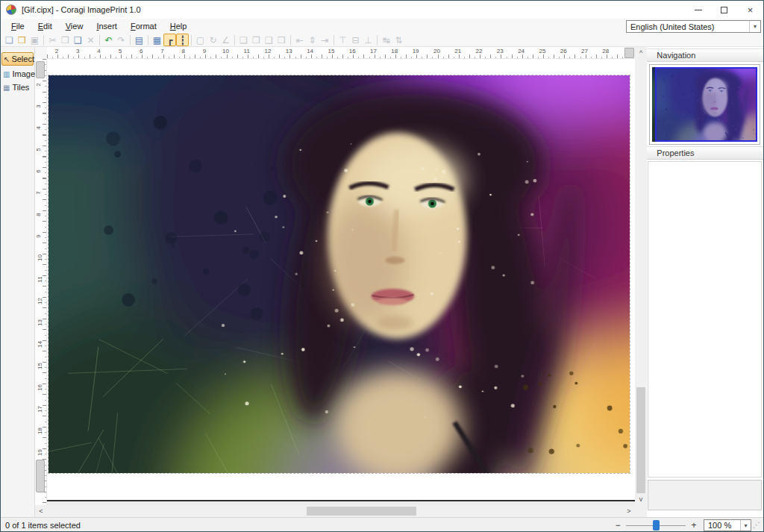  I want to click on hruler-number: 23, so click(500, 51).